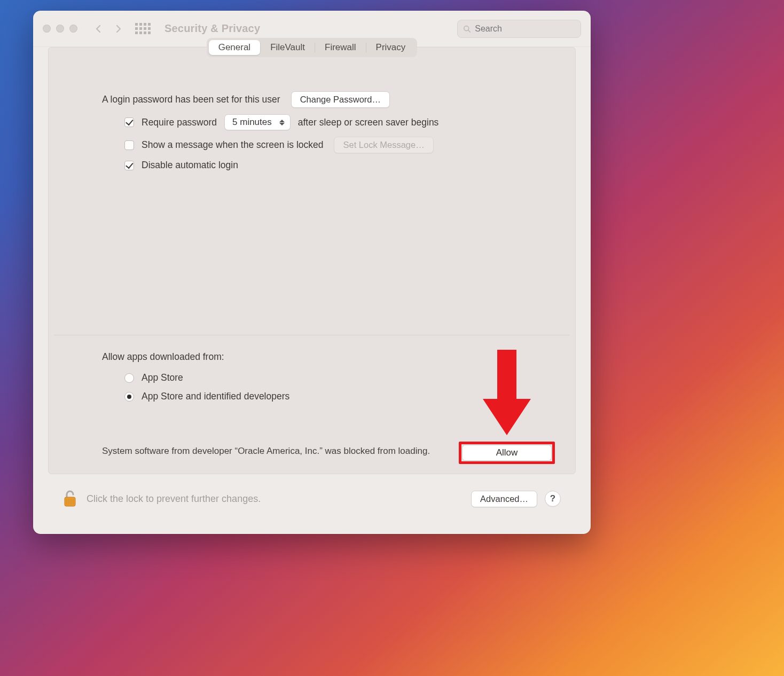 Image resolution: width=784 pixels, height=676 pixels. I want to click on login-password-text: A login password has been set for this u…, so click(191, 99).